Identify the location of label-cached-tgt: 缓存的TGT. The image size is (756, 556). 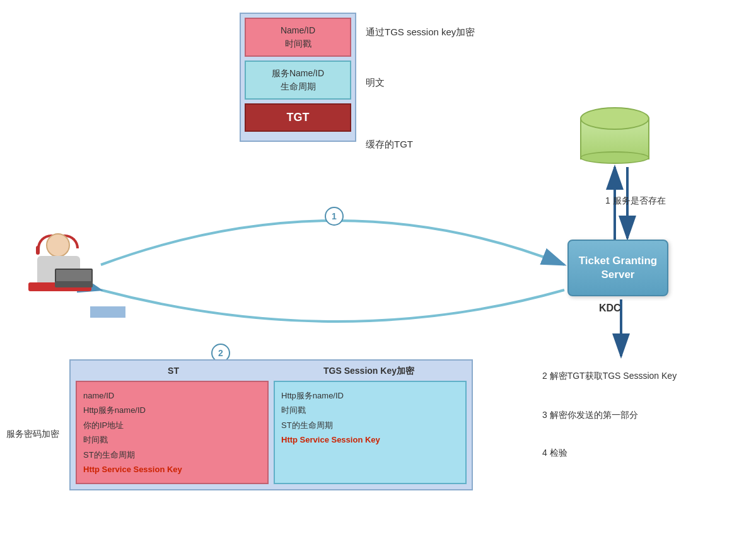
(390, 145).